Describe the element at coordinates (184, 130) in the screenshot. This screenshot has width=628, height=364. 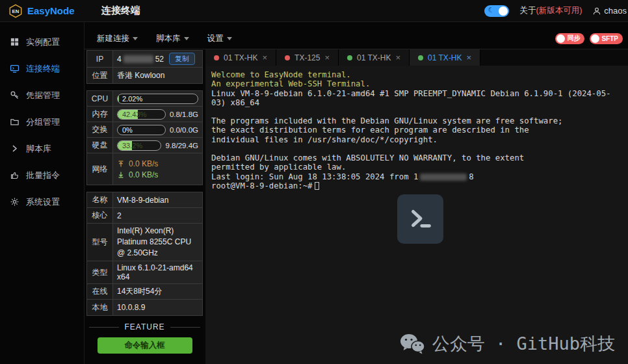
I see `swap-detail: 0.0/0.0G` at that location.